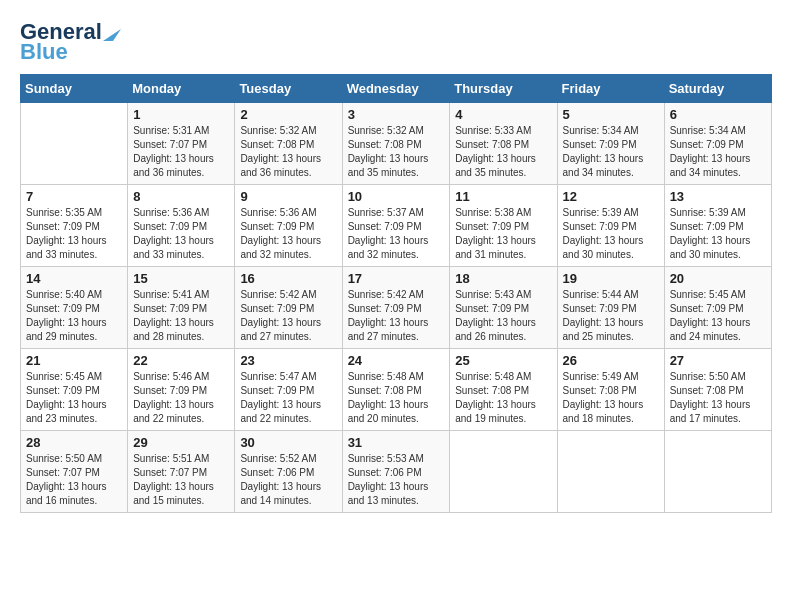 This screenshot has height=612, width=792. Describe the element at coordinates (504, 89) in the screenshot. I see `day-of-week-header: Thursday` at that location.